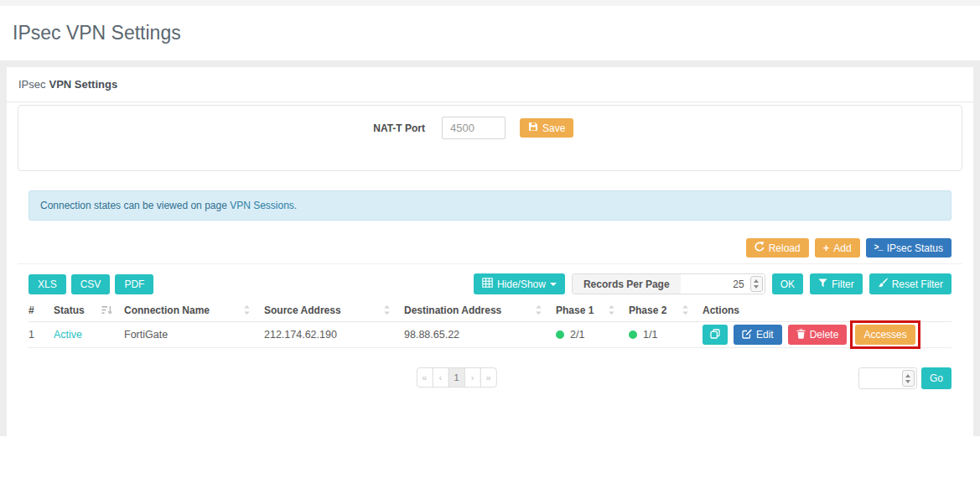 The height and width of the screenshot is (484, 980). I want to click on number-stepper, so click(756, 284).